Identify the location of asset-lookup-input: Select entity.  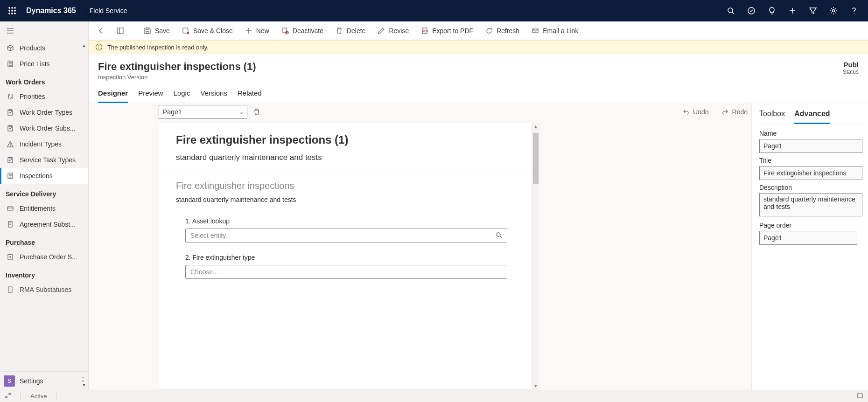
(346, 236).